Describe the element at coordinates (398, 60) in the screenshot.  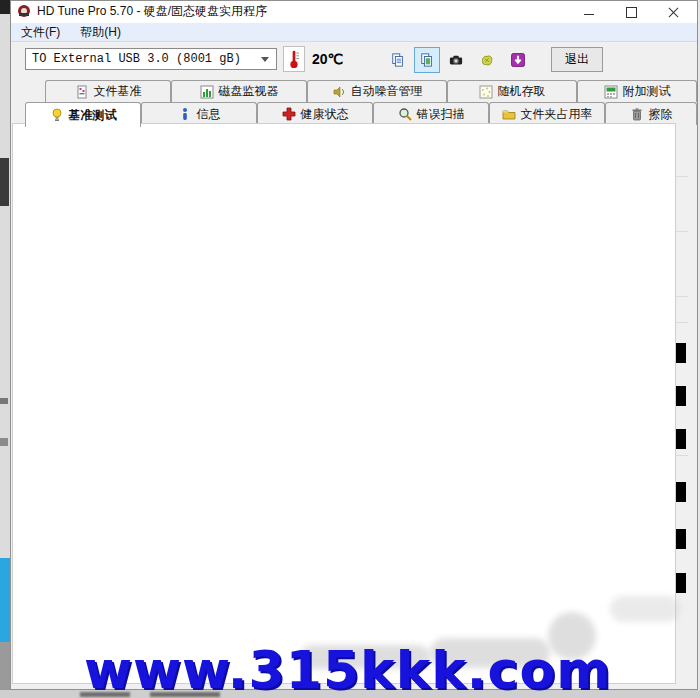
I see `copy-text-icon` at that location.